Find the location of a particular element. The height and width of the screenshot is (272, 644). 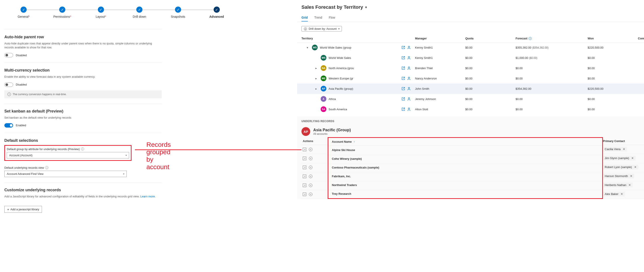

forecast-row: ▾ WS World Wide Sales (group Kenny Smith… is located at coordinates (470, 48).